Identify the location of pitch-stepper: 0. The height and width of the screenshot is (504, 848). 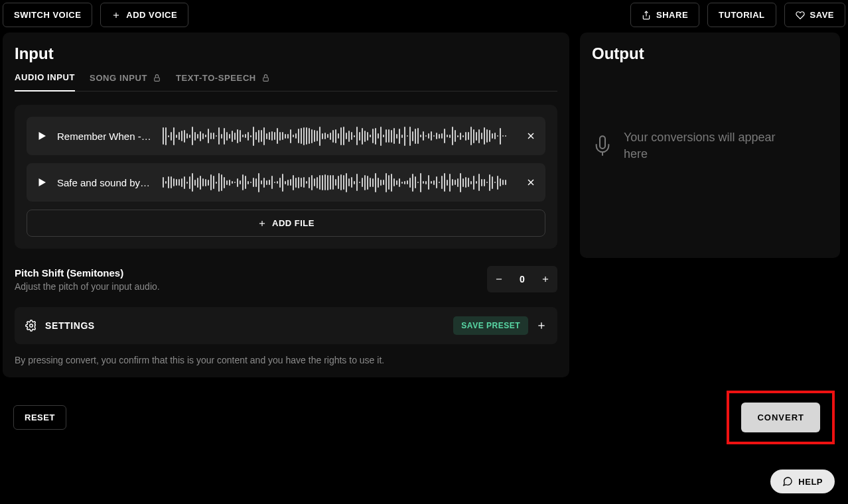
(522, 279).